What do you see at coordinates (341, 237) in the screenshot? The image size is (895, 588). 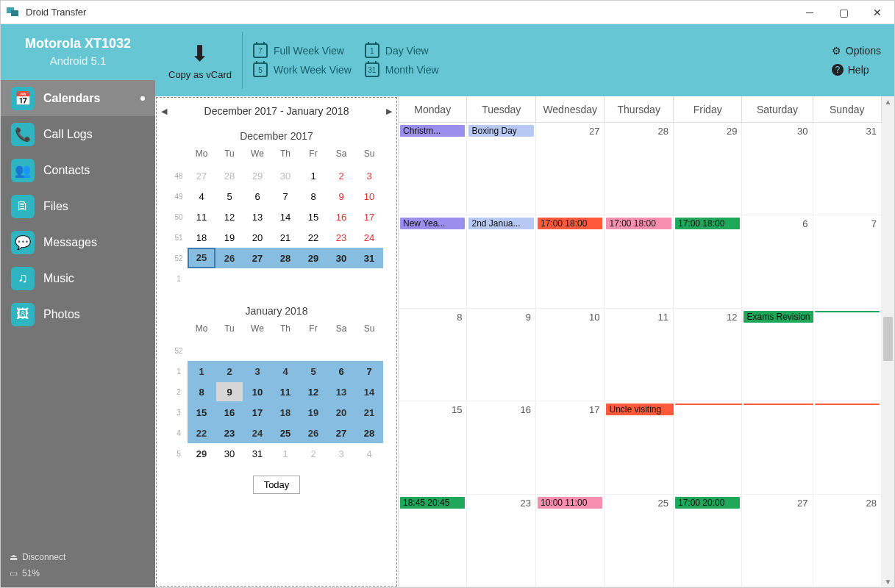 I see `mini-calendar-day: 23` at bounding box center [341, 237].